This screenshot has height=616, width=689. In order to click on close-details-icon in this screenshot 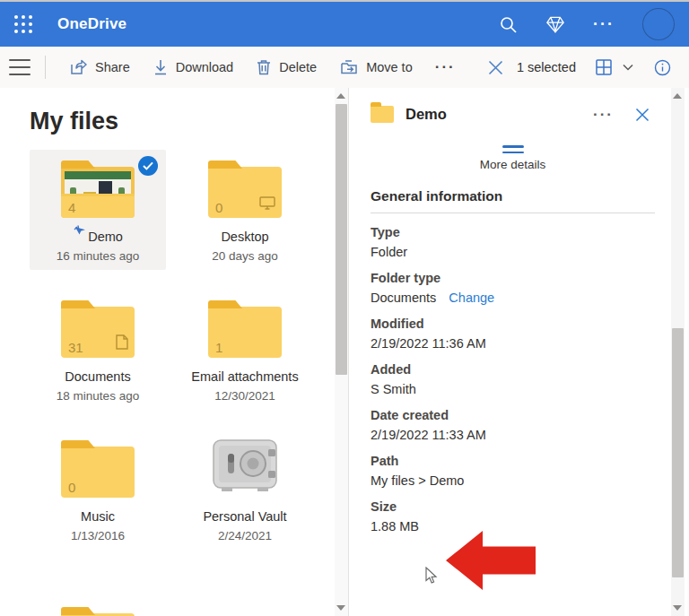, I will do `click(642, 115)`.